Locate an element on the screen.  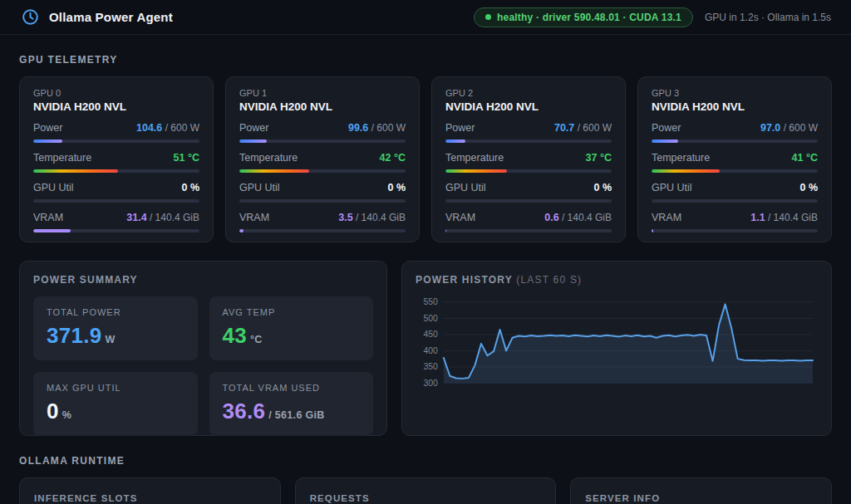
vram-value: 31.4 / 140.4 GiB is located at coordinates (163, 218).